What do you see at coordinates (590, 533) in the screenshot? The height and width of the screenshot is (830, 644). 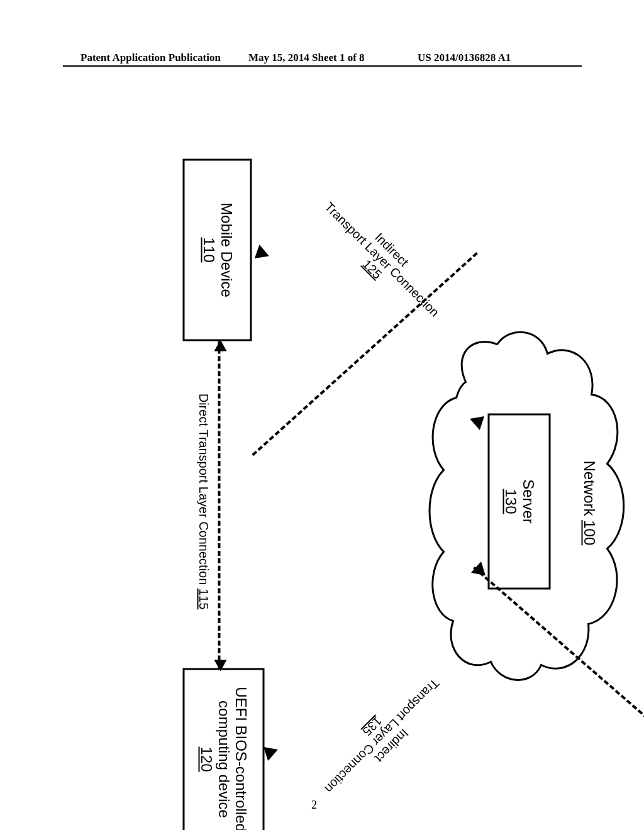 I see `network-number: 100` at bounding box center [590, 533].